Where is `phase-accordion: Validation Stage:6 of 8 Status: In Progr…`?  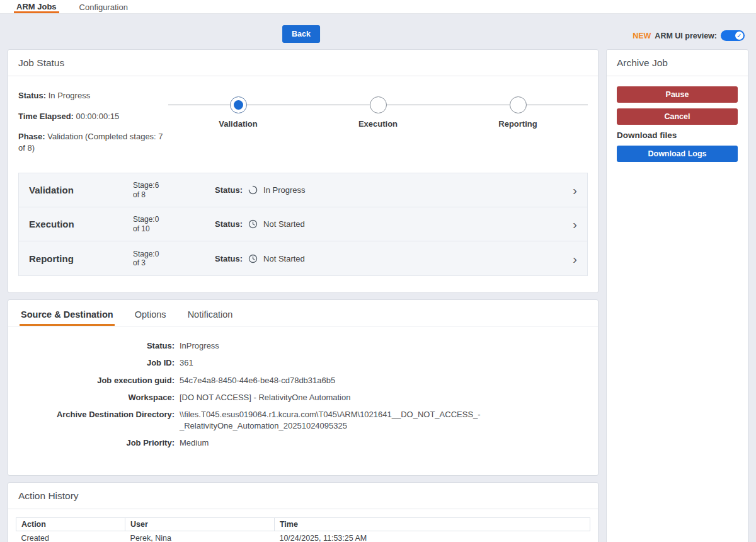
phase-accordion: Validation Stage:6 of 8 Status: In Progr… is located at coordinates (303, 224).